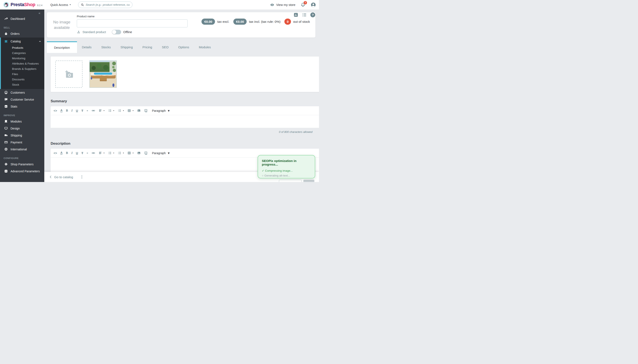 The width and height of the screenshot is (638, 364). I want to click on product-tabs: DescriptionDetailsStocksShippingPricingS…, so click(181, 47).